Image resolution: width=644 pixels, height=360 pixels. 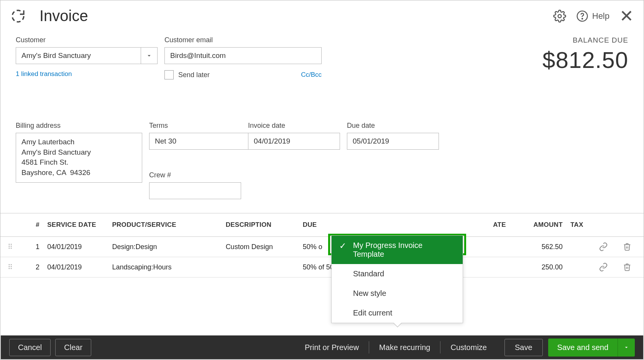 I want to click on due-date-input, so click(x=393, y=141).